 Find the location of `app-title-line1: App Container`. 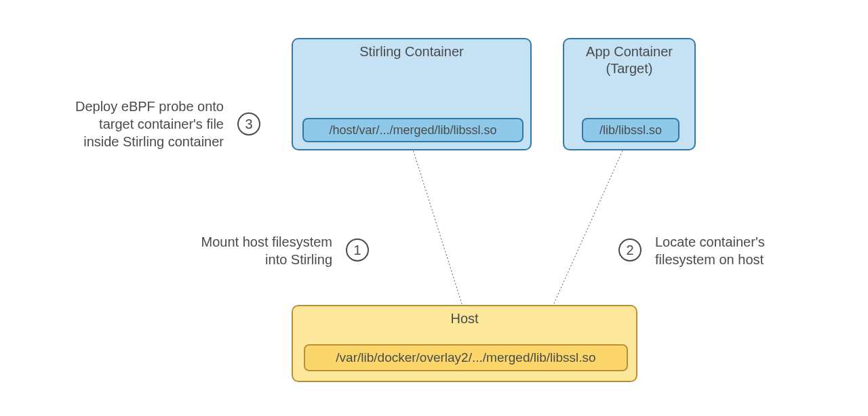

app-title-line1: App Container is located at coordinates (629, 51).